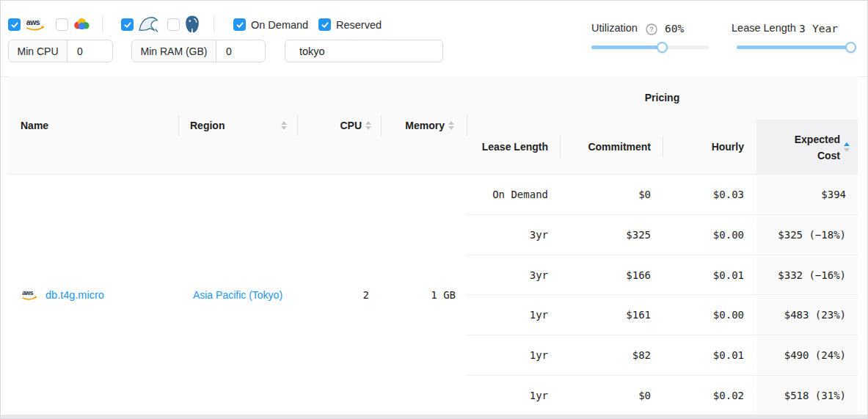 The width and height of the screenshot is (868, 419). What do you see at coordinates (825, 29) in the screenshot?
I see `lease-length-unit: Year` at bounding box center [825, 29].